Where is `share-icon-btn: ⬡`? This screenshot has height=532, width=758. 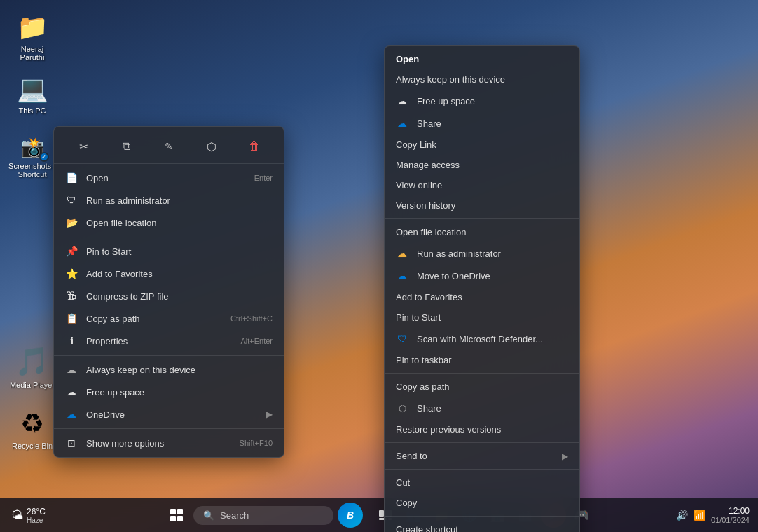 share-icon-btn: ⬡ is located at coordinates (212, 146).